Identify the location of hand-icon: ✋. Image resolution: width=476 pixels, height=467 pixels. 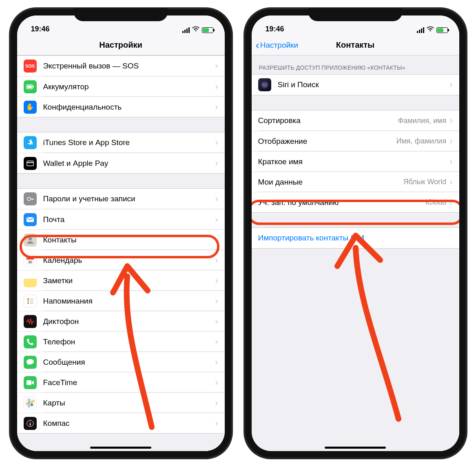
(30, 107).